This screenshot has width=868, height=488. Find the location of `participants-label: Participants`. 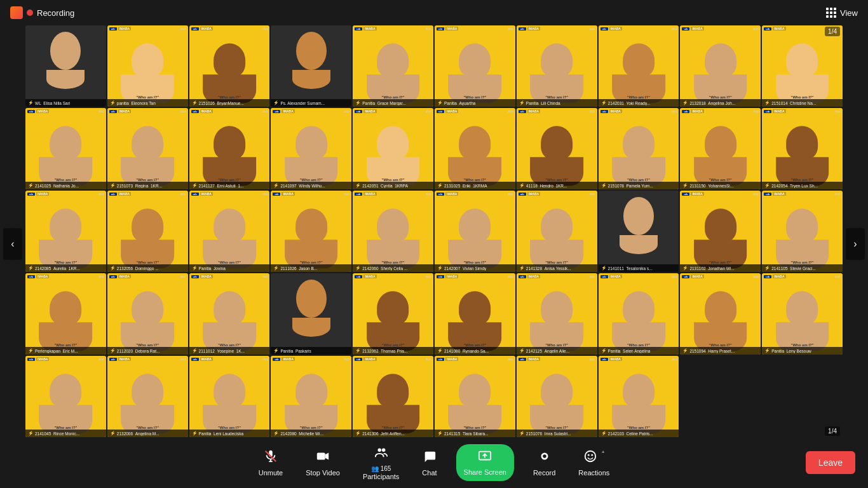

participants-label: Participants is located at coordinates (381, 477).